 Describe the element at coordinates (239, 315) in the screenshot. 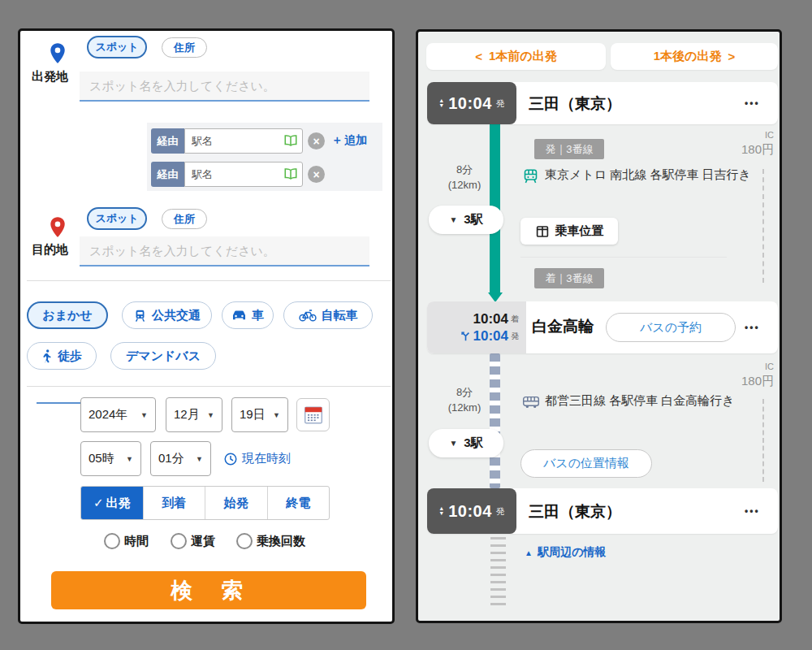

I see `car-icon` at that location.